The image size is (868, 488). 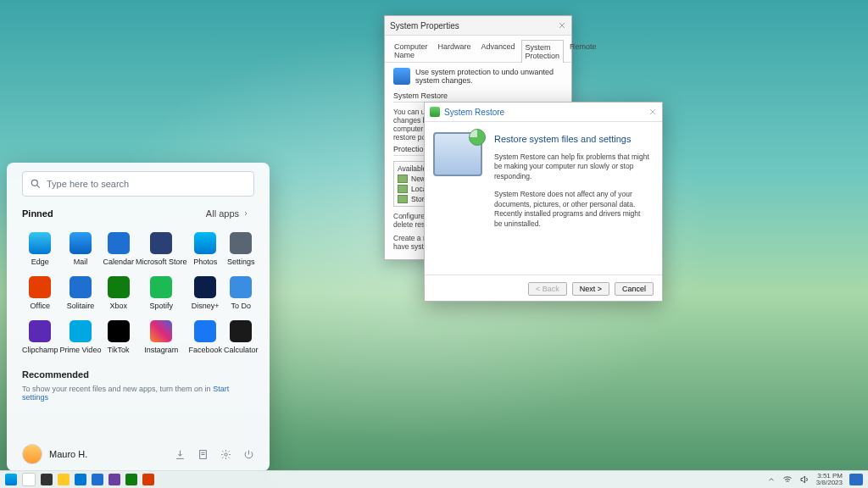 What do you see at coordinates (241, 293) in the screenshot?
I see `pinned-tile: To Do` at bounding box center [241, 293].